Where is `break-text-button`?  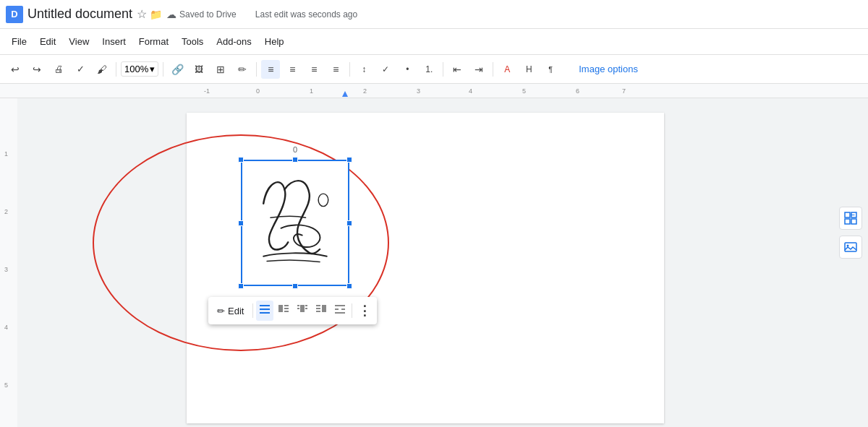
break-text-button is located at coordinates (340, 311).